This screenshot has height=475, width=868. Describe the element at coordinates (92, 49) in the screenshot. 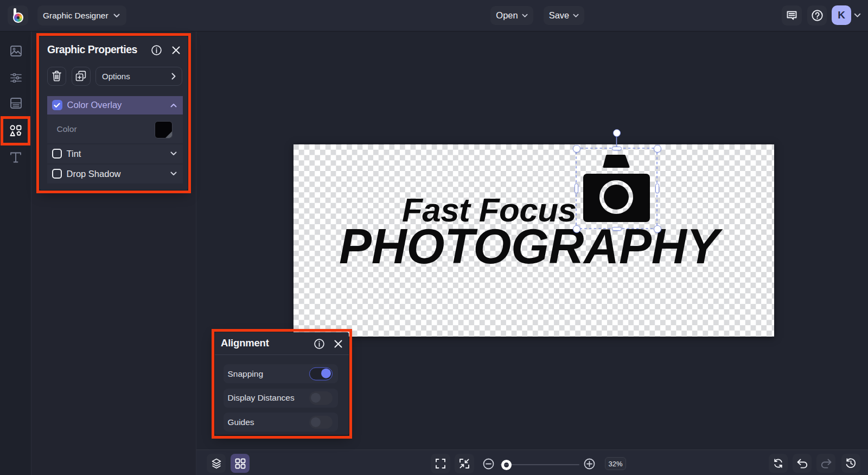

I see `panel-title: Graphic Properties` at that location.